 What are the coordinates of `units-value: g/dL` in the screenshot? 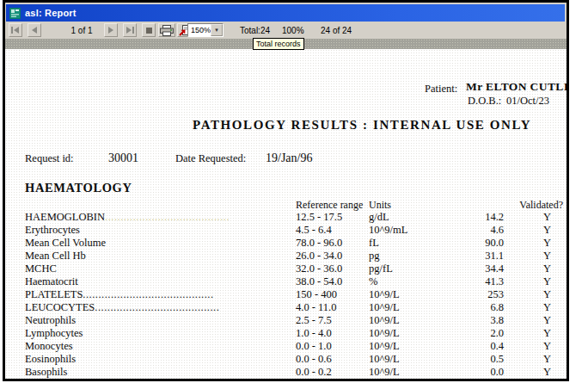 It's located at (417, 217).